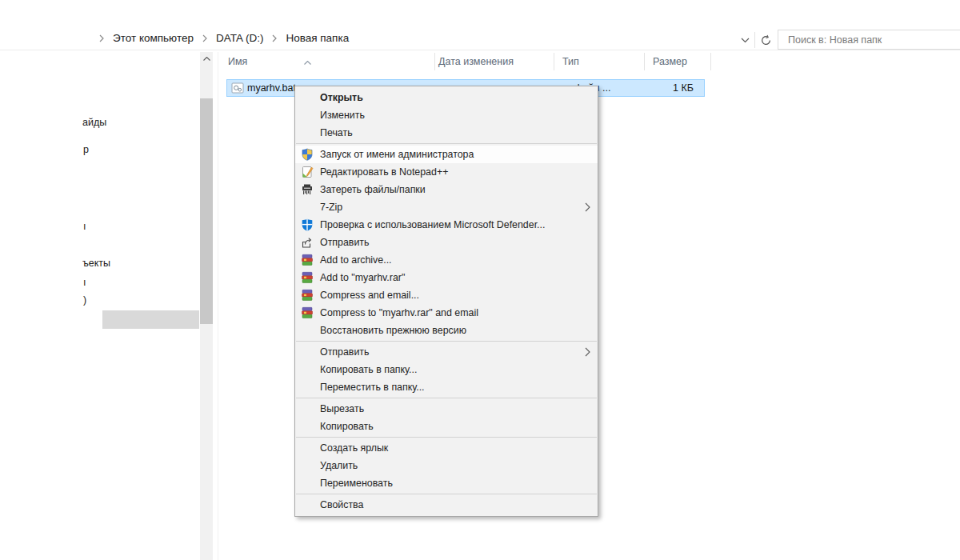  Describe the element at coordinates (446, 448) in the screenshot. I see `menu-item-create-shortcut: Создать ярлык` at that location.